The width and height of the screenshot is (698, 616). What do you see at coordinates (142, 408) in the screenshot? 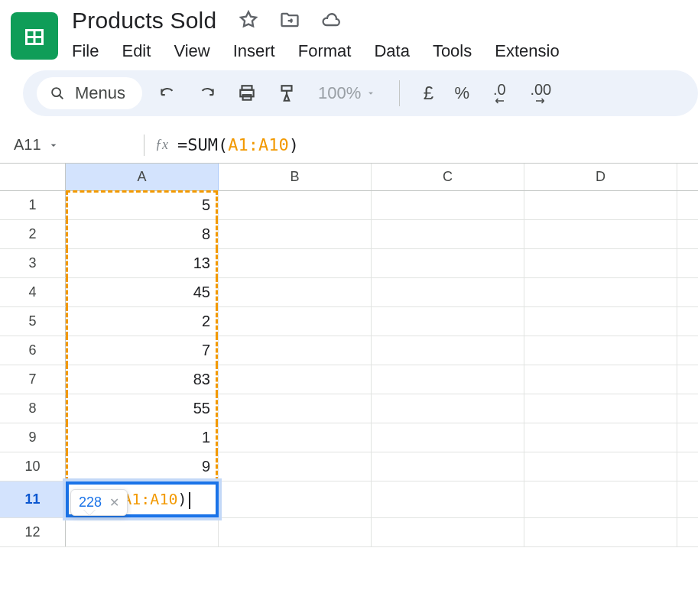
I see `cell: 55` at bounding box center [142, 408].